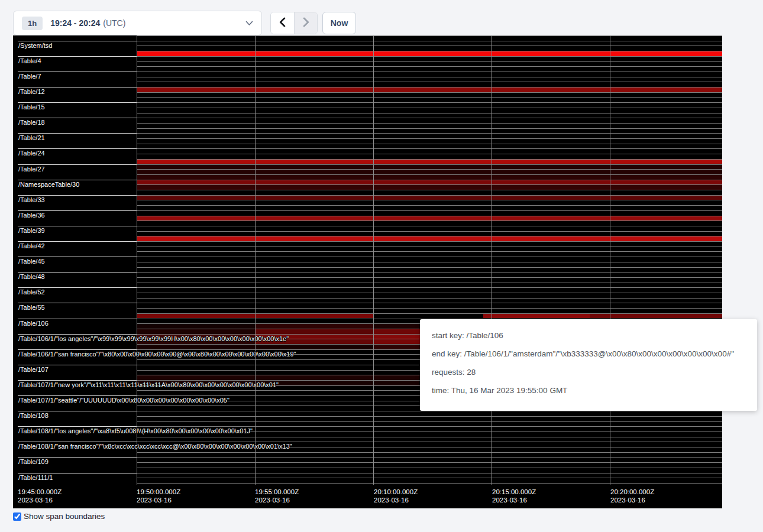 The height and width of the screenshot is (532, 763). Describe the element at coordinates (340, 23) in the screenshot. I see `now-button: Now` at that location.